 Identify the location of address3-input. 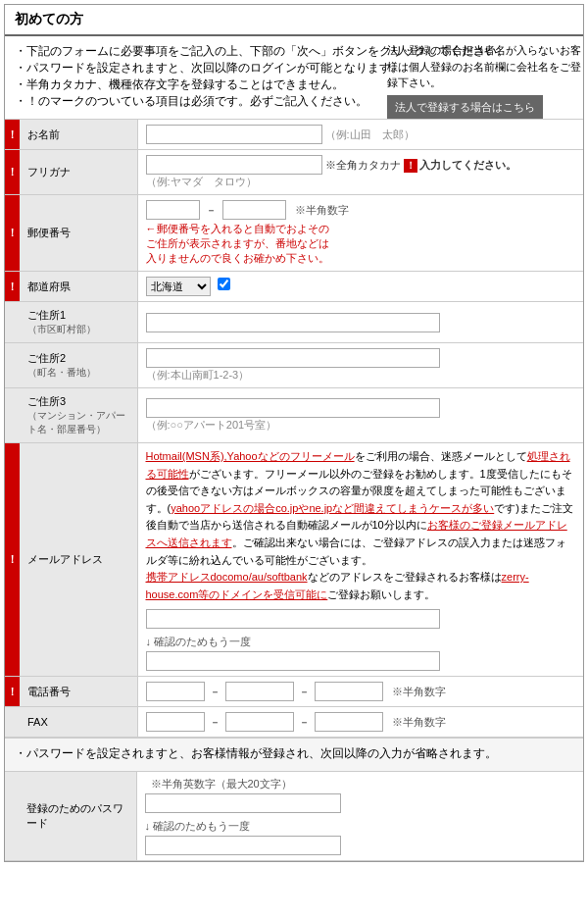
(293, 408).